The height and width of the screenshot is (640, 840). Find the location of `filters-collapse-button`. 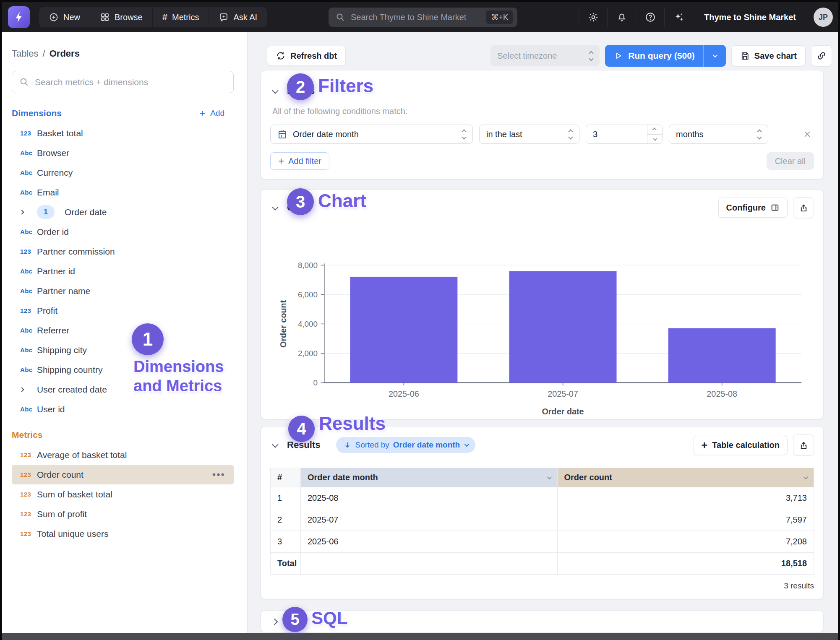

filters-collapse-button is located at coordinates (274, 91).